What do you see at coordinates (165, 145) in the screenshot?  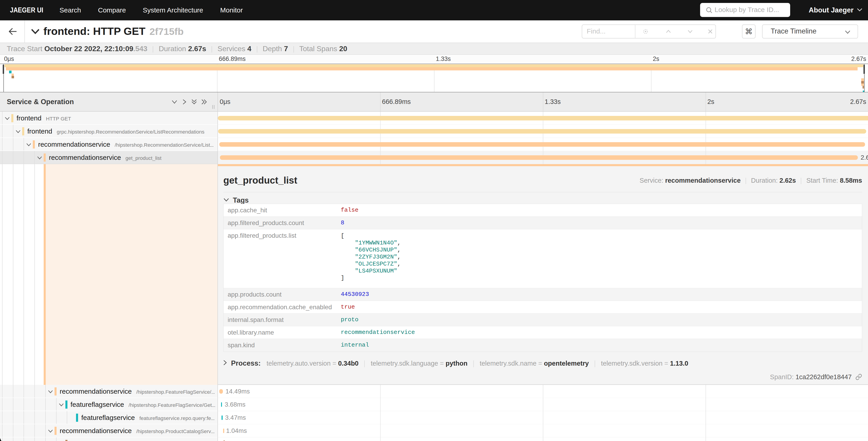 I see `operation-name: /hipstershop.RecommendationService/ListR…` at bounding box center [165, 145].